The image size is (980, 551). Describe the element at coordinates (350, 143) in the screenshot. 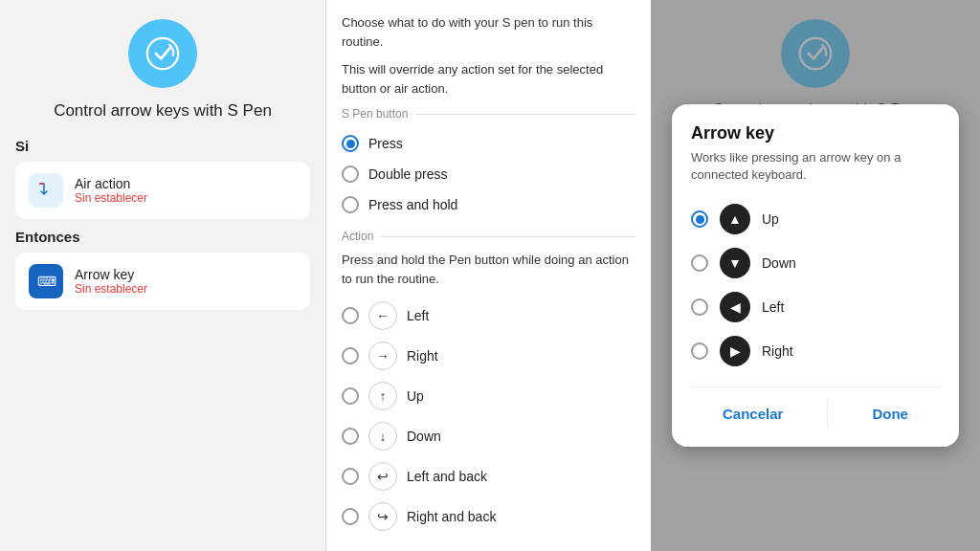

I see `radio-press` at that location.